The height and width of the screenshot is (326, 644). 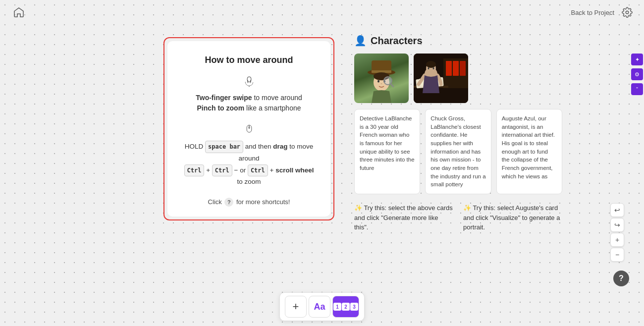 I want to click on click-label: Click, so click(x=216, y=202).